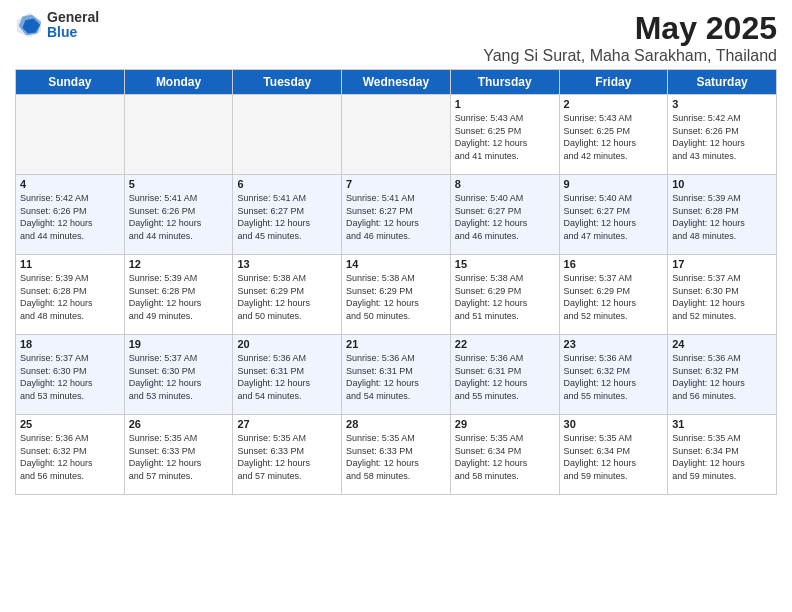 This screenshot has width=792, height=612. Describe the element at coordinates (178, 82) in the screenshot. I see `header-monday: Monday` at that location.